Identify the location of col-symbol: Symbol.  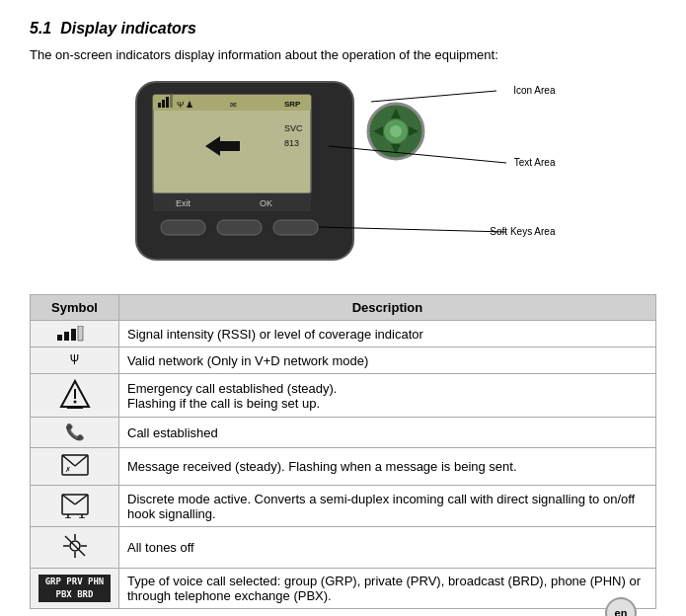
(75, 308).